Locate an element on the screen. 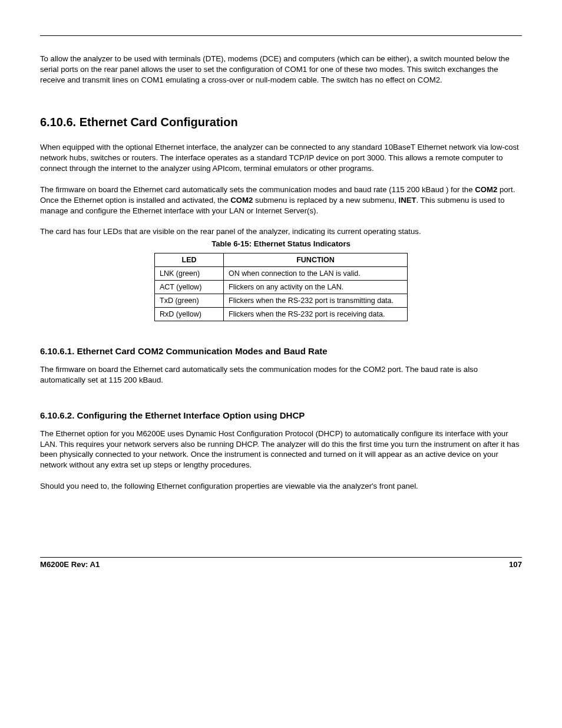 The width and height of the screenshot is (562, 728). ethernet-status-table: LED FUNCTION LNK (green) ON when connect… is located at coordinates (281, 287).